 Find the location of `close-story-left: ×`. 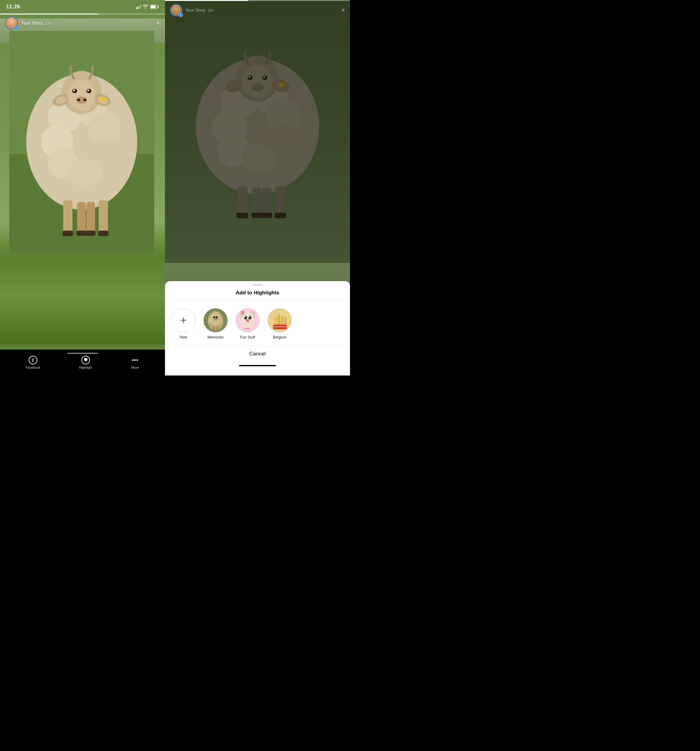

close-story-left: × is located at coordinates (158, 23).